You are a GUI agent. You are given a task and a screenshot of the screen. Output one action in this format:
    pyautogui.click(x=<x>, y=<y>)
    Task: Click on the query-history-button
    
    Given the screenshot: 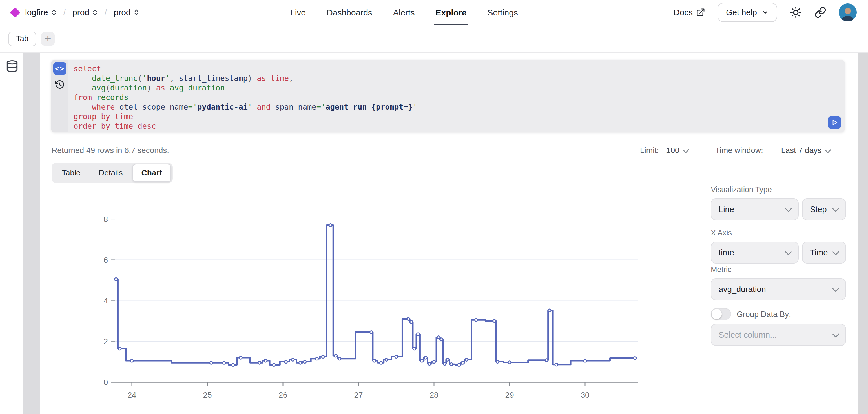 What is the action you would take?
    pyautogui.click(x=60, y=85)
    